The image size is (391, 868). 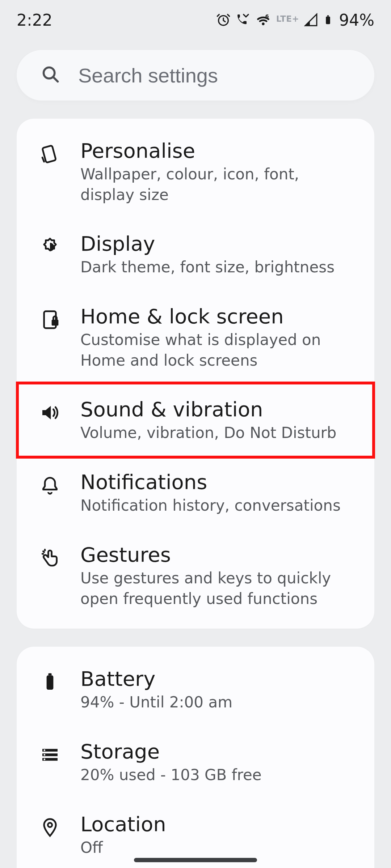 What do you see at coordinates (219, 409) in the screenshot?
I see `settings-item-title: Sound & vibration` at bounding box center [219, 409].